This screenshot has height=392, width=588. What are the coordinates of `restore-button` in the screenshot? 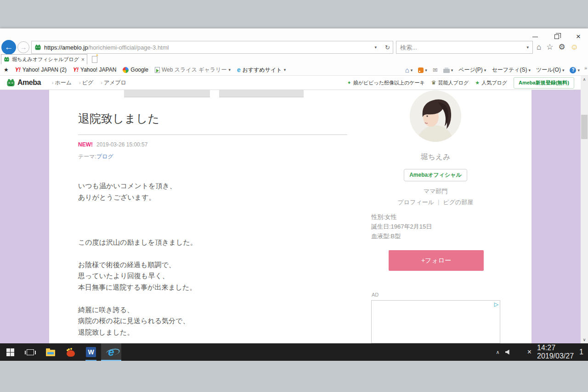 It's located at (557, 37).